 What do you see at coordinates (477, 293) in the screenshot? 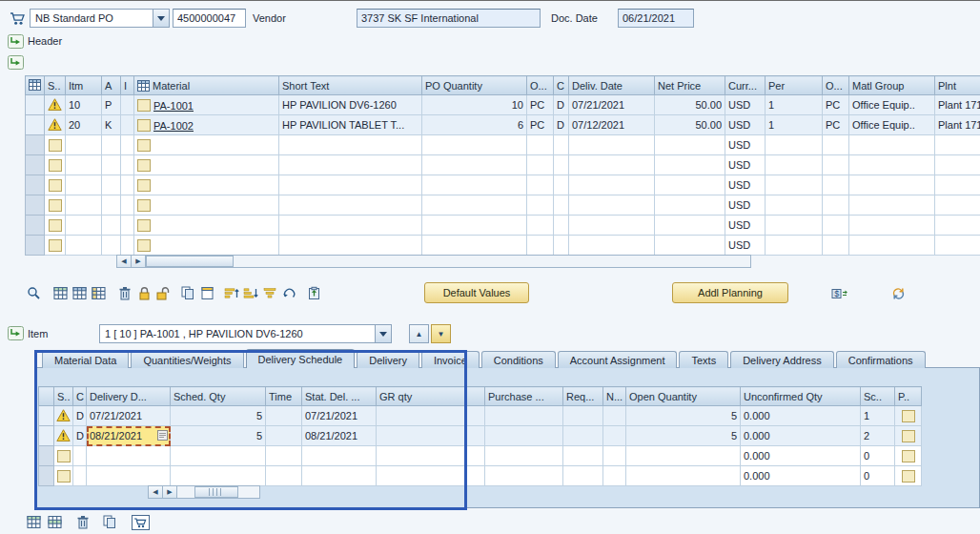
I see `default-values-button: Default Values` at bounding box center [477, 293].